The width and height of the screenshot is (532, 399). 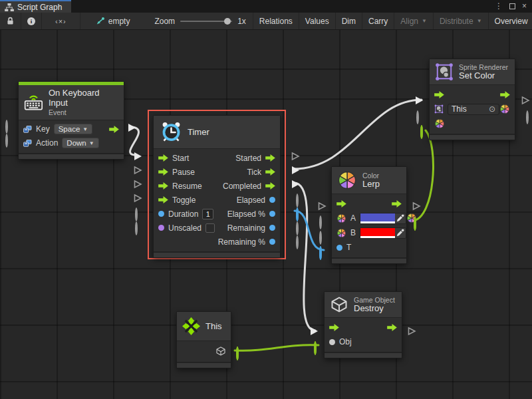 I want to click on graph-pointer-icon, so click(x=100, y=21).